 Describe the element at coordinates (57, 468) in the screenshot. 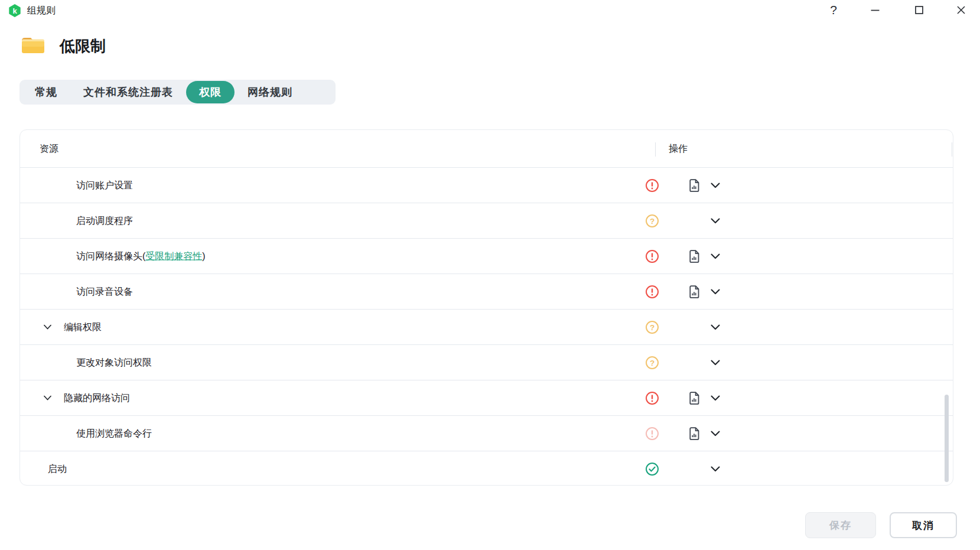

I see `resource-name: 启动` at that location.